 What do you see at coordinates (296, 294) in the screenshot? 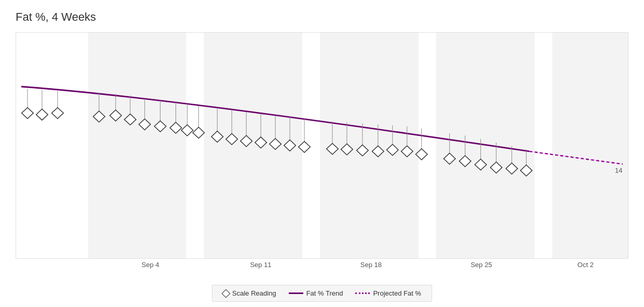
I see `legend-solid-line-icon` at bounding box center [296, 294].